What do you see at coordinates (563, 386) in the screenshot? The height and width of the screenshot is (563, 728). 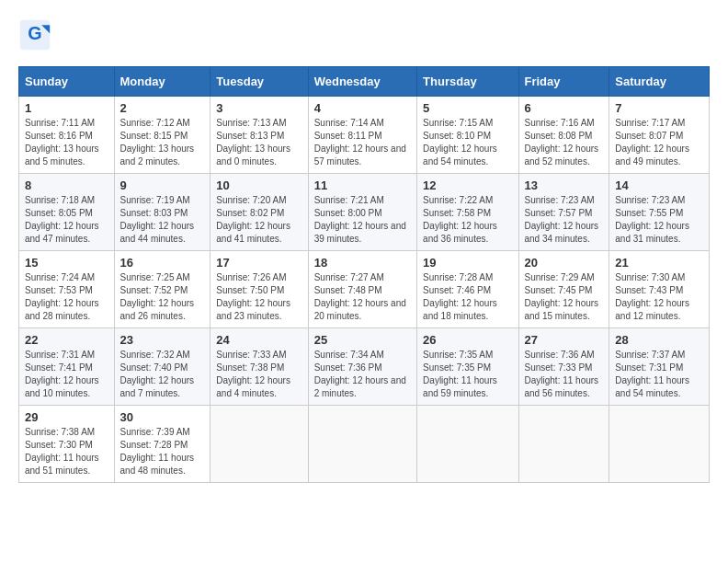 I see `daylight-label: Daylight: 11 hours and 56 minutes.` at bounding box center [563, 386].